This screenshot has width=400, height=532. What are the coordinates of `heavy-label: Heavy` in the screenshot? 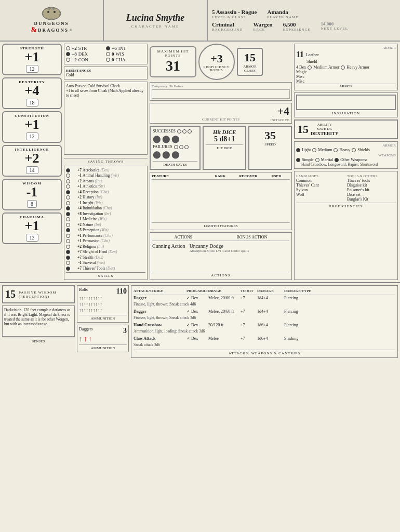 It's located at (345, 150).